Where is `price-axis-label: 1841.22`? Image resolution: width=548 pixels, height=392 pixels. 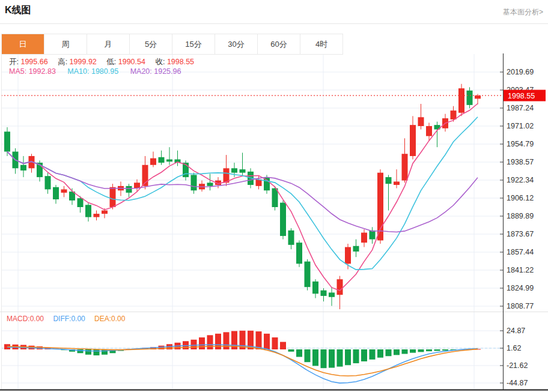
price-axis-label: 1841.22 is located at coordinates (520, 270).